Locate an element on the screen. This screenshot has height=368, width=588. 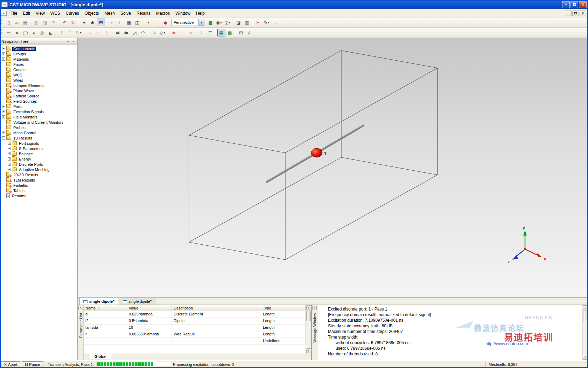
boolean-cut-button: ∖ is located at coordinates (106, 33).